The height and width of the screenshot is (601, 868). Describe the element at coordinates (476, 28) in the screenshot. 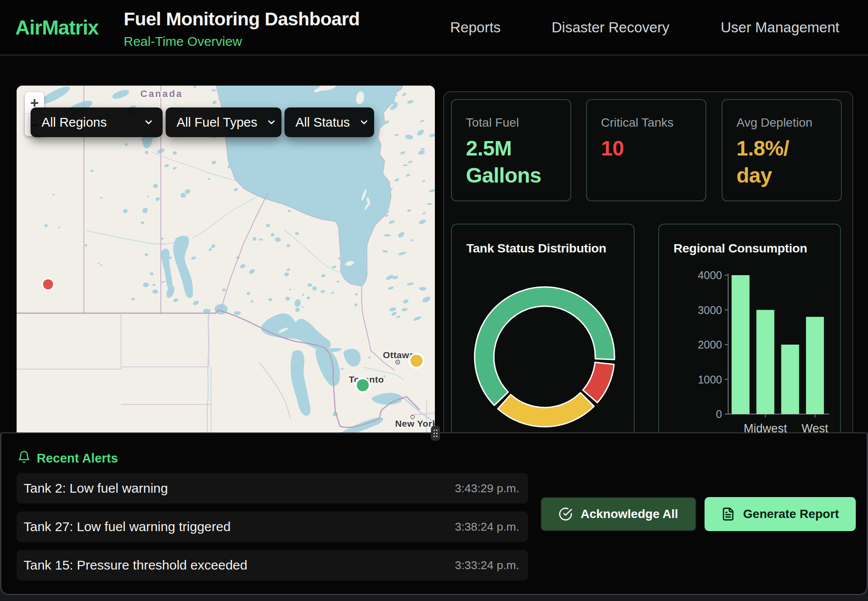

I see `nav-reports: Reports` at that location.